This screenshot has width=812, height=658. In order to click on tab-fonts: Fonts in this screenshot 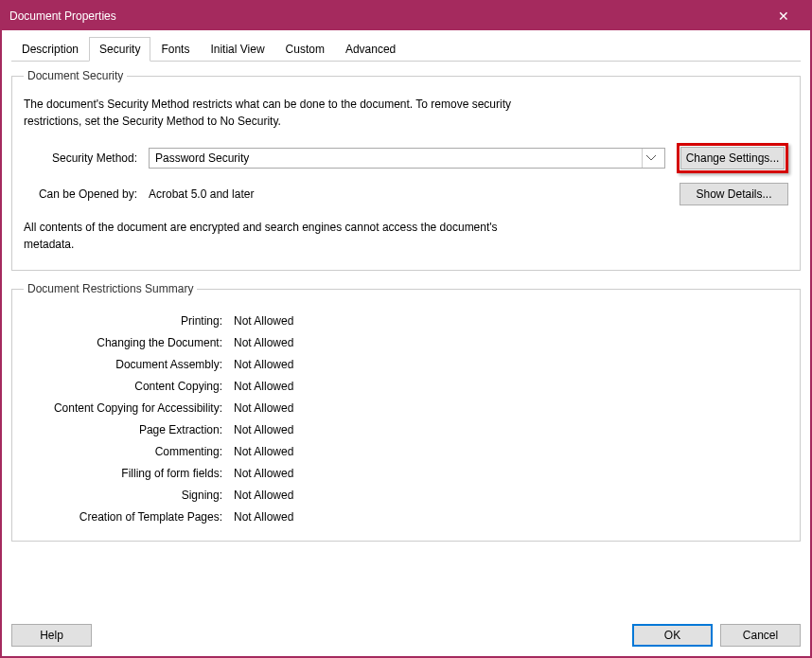, I will do `click(175, 49)`.